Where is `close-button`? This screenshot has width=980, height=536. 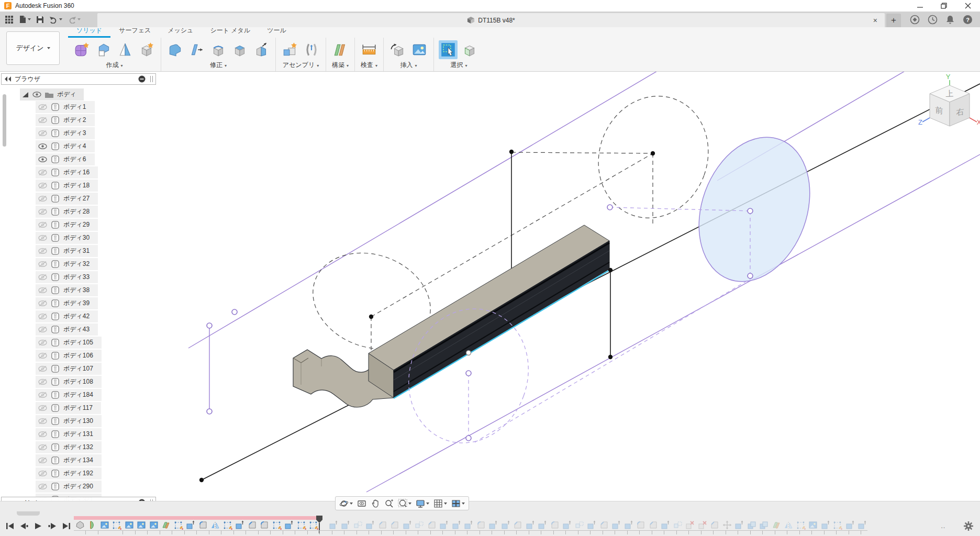 close-button is located at coordinates (968, 6).